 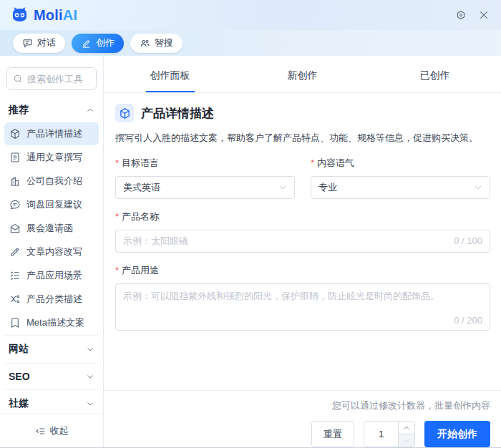 What do you see at coordinates (145, 43) in the screenshot?
I see `people-icon` at bounding box center [145, 43].